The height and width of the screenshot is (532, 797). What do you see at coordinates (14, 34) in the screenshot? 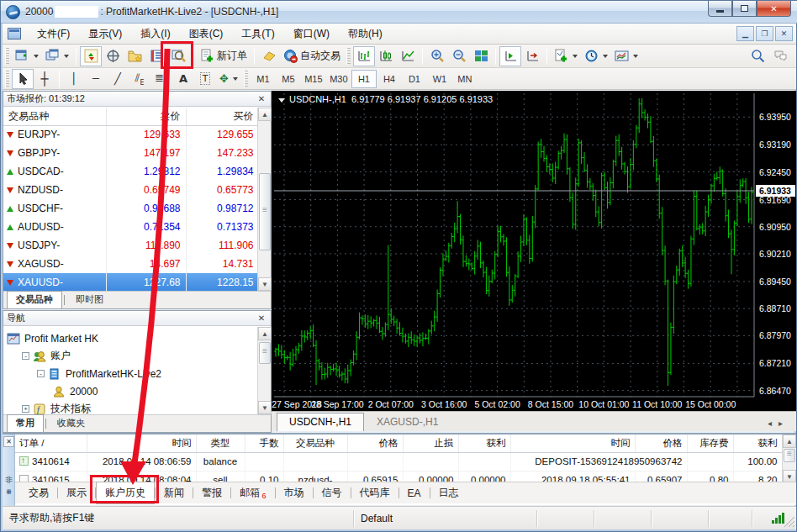
I see `chart-window-icon` at bounding box center [14, 34].